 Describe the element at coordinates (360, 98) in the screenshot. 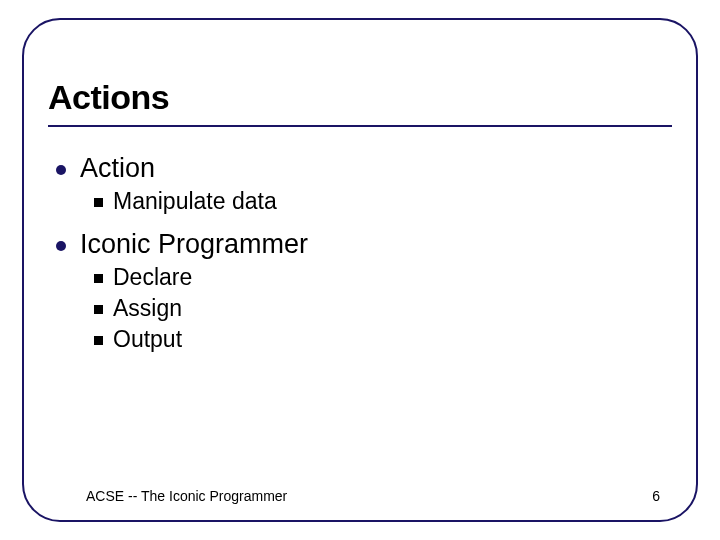

I see `slide-title: Actions` at that location.